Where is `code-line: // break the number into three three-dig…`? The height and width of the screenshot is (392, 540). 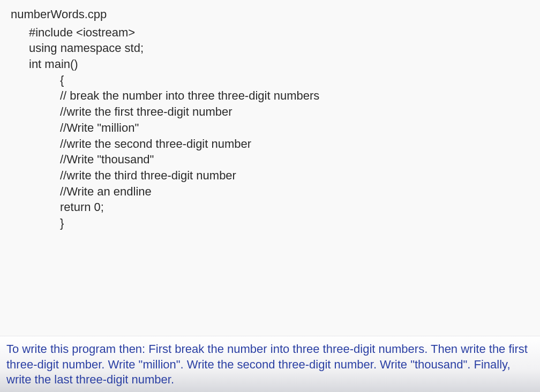
code-line: // break the number into three three-dig… is located at coordinates (270, 96).